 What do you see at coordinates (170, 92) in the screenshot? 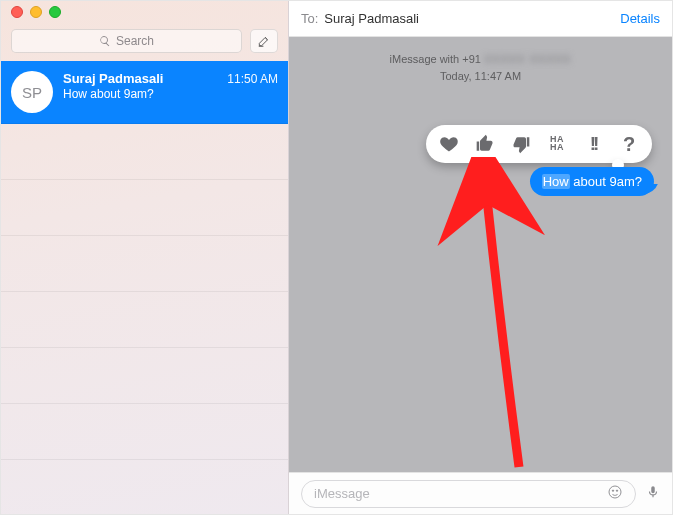
I see `conversation-body: Suraj Padmasali 11:50 AM How about 9am?` at bounding box center [170, 92].